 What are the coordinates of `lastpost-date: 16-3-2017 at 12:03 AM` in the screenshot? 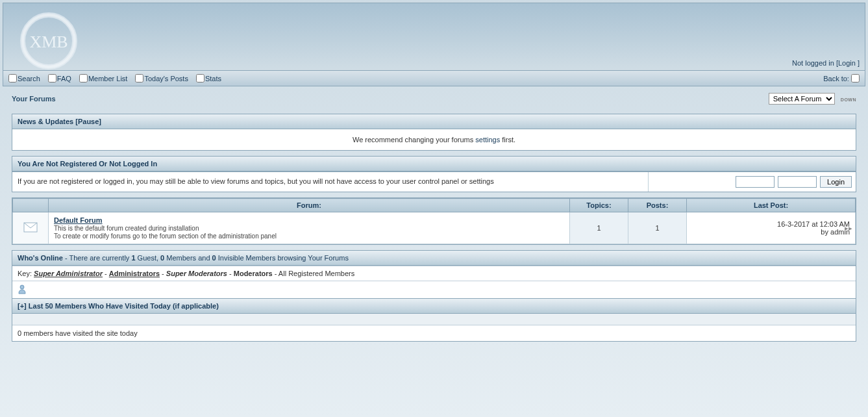 It's located at (813, 224).